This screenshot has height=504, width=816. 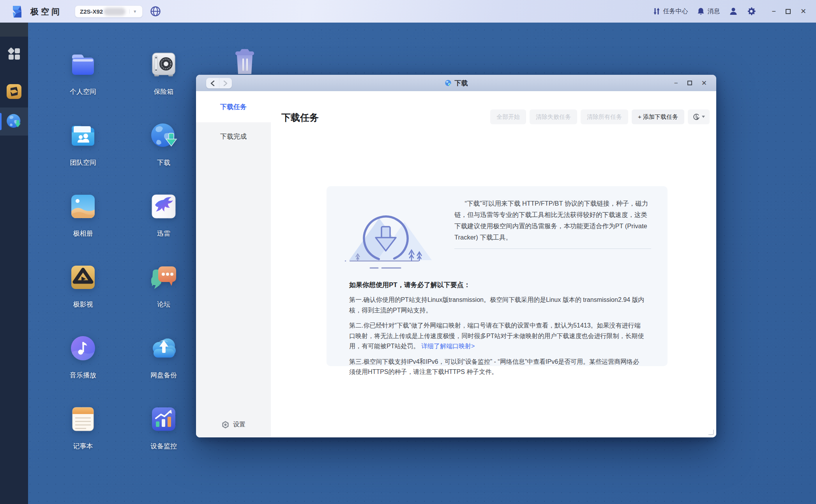 I want to click on brand-name: 极空间, so click(x=46, y=12).